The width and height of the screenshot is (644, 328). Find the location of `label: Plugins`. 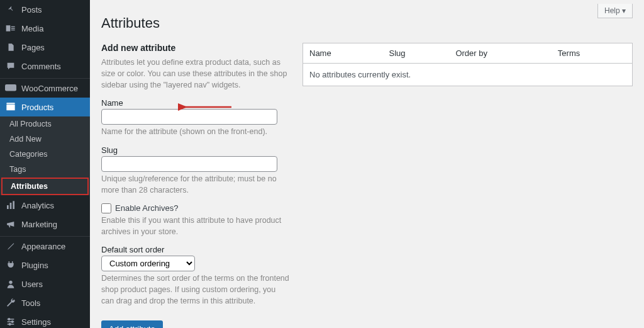

label: Plugins is located at coordinates (35, 266).